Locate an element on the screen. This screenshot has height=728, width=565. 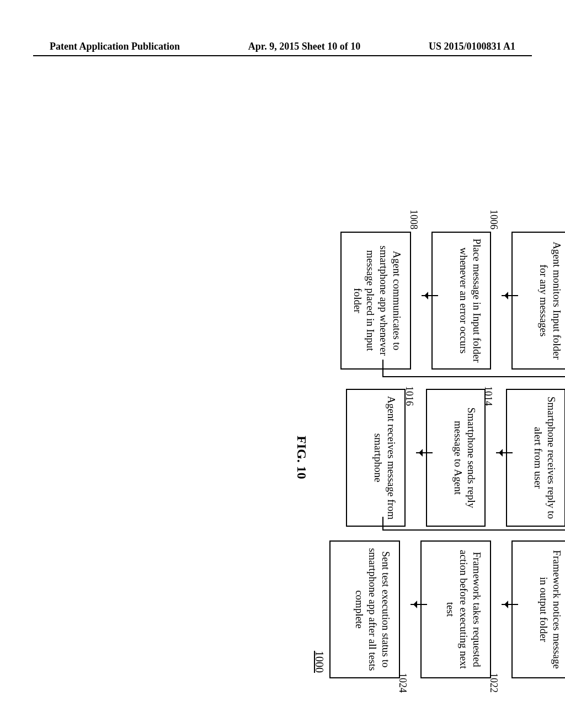
conn-h1 is located at coordinates (383, 368).